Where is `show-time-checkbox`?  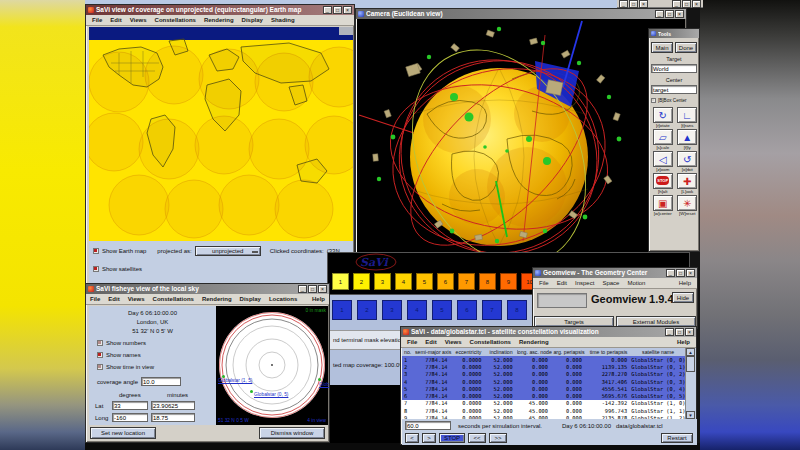
show-time-checkbox is located at coordinates (100, 367).